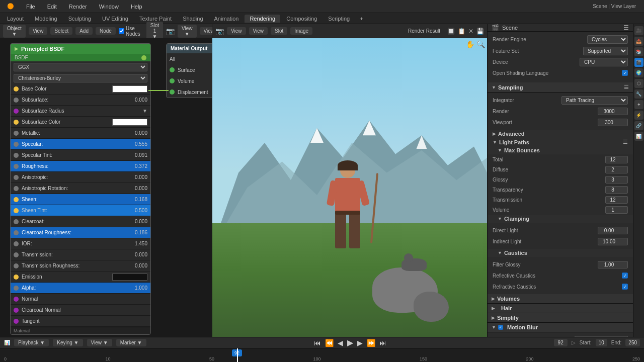 Image resolution: width=644 pixels, height=362 pixels. What do you see at coordinates (80, 211) in the screenshot?
I see `sheen-tint-row: Sheen Tint: 0.500` at bounding box center [80, 211].